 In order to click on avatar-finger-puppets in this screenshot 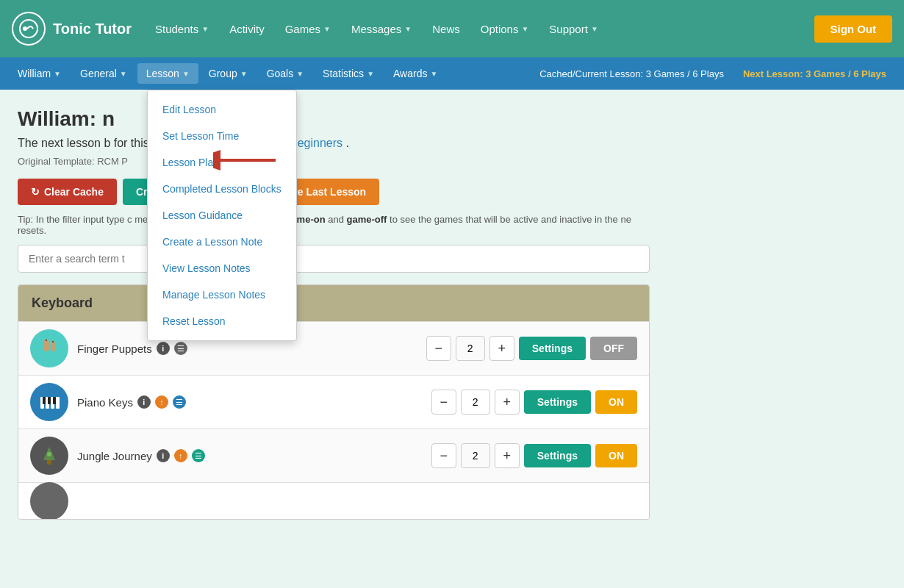, I will do `click(49, 348)`.